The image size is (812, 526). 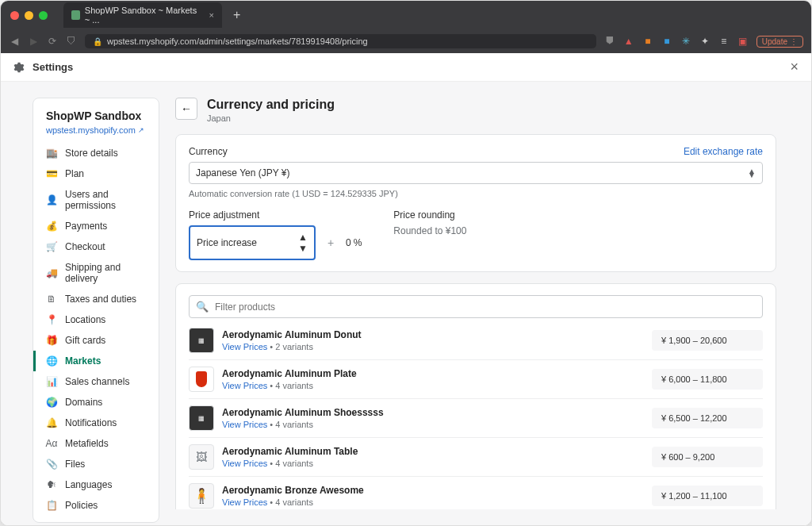 What do you see at coordinates (476, 306) in the screenshot?
I see `product-search: 🔍` at bounding box center [476, 306].